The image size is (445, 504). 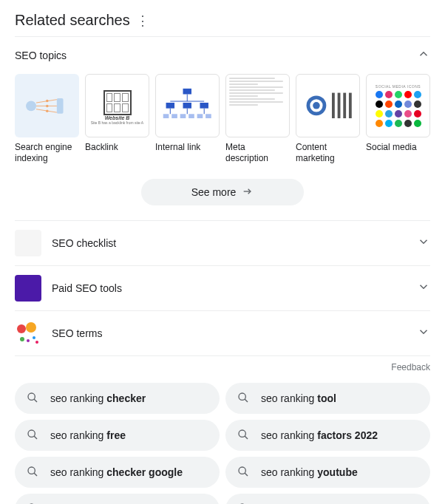 What do you see at coordinates (222, 55) in the screenshot?
I see `section-seo-topics: SEO topics` at bounding box center [222, 55].